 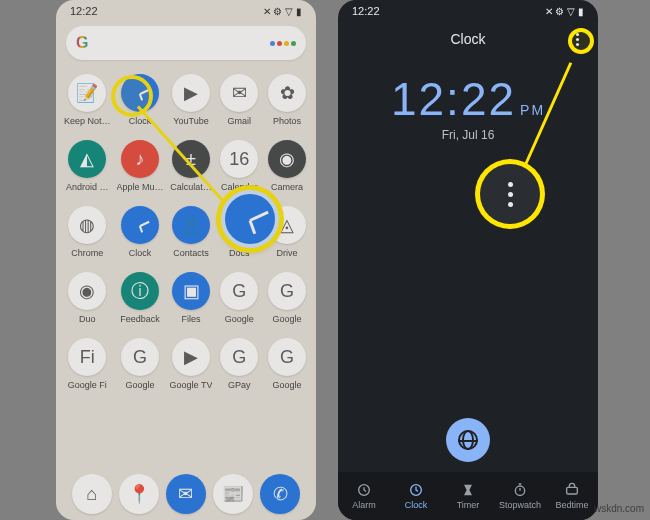 I want to click on status-bar: 12:22 ✕ ⚙ ▽ ▮, so click(x=468, y=11).